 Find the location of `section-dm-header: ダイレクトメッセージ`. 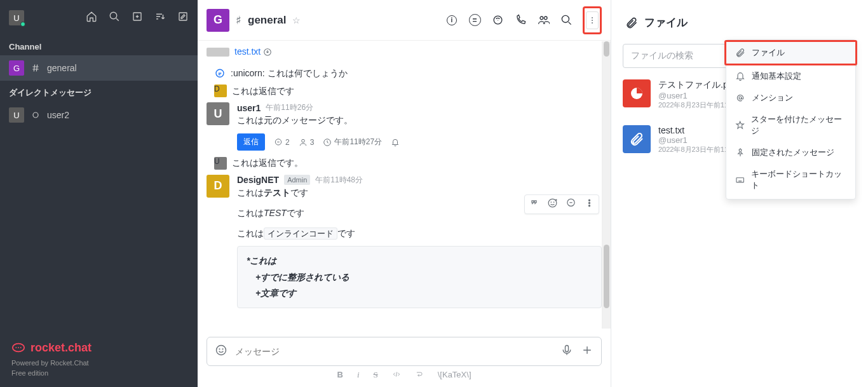

section-dm-header: ダイレクトメッセージ is located at coordinates (99, 92).